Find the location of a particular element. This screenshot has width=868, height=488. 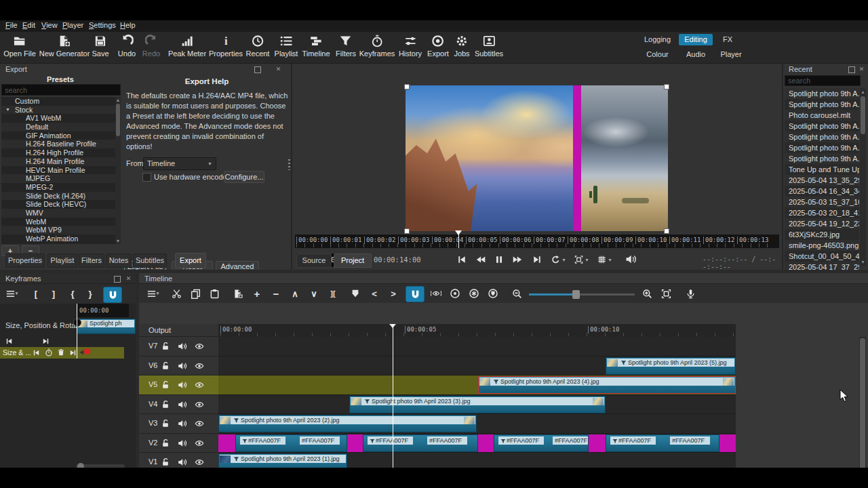

split-button: ][ is located at coordinates (333, 293).